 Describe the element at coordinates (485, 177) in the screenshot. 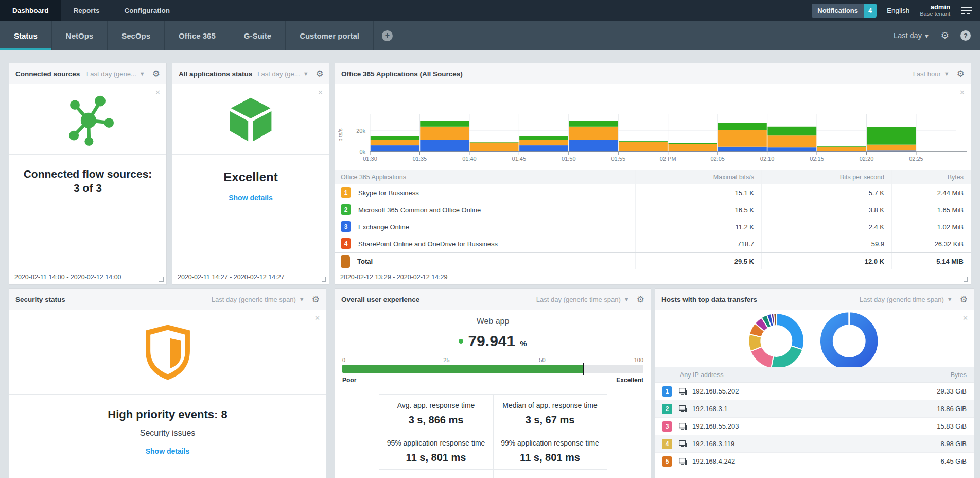

I see `column-header-applications: Office 365 Applications` at that location.